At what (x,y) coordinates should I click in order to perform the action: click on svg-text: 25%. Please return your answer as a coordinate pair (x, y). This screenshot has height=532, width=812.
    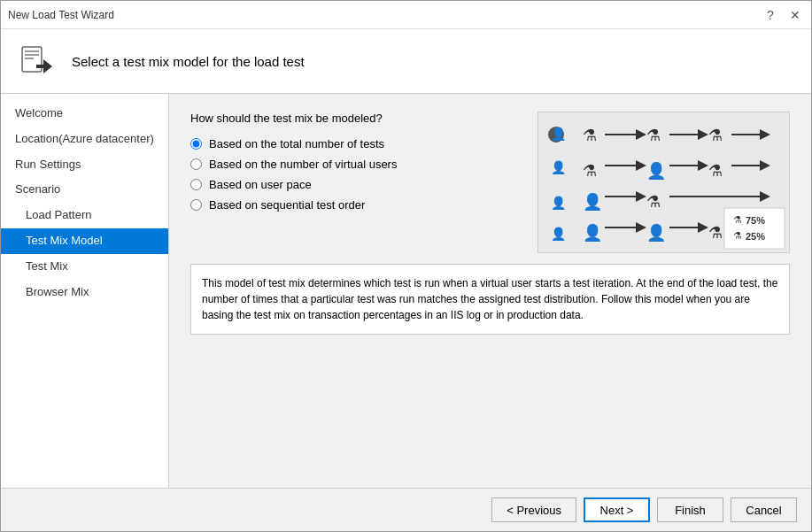
    Looking at the image, I should click on (755, 236).